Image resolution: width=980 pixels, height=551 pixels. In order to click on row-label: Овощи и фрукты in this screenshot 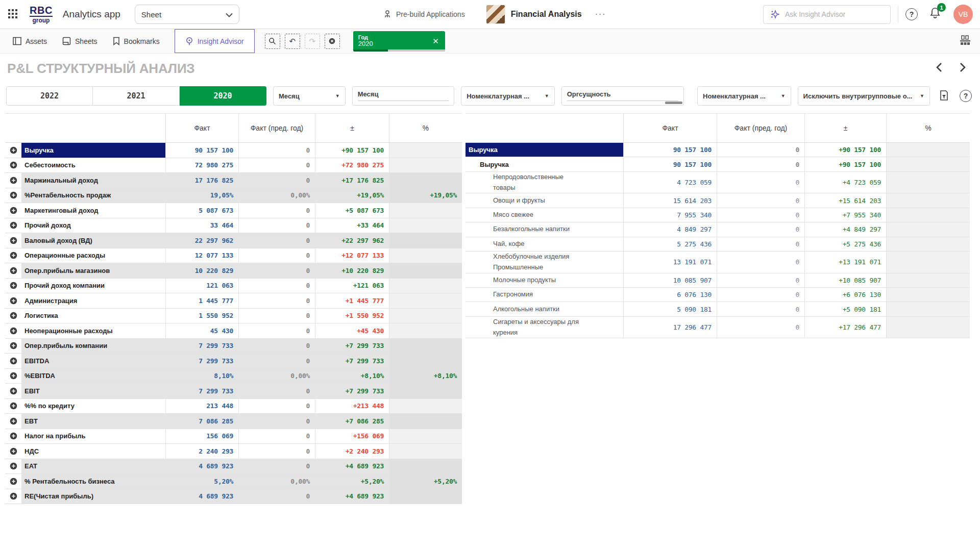, I will do `click(544, 200)`.